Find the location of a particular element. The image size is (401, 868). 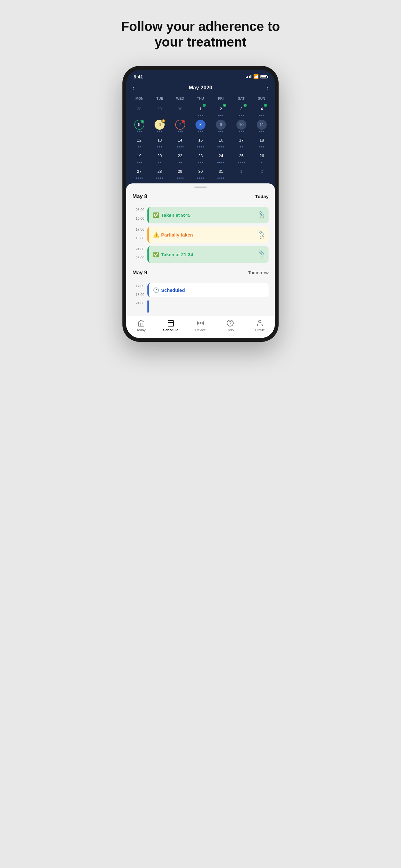

cal-day-1b: 1 is located at coordinates (241, 173).